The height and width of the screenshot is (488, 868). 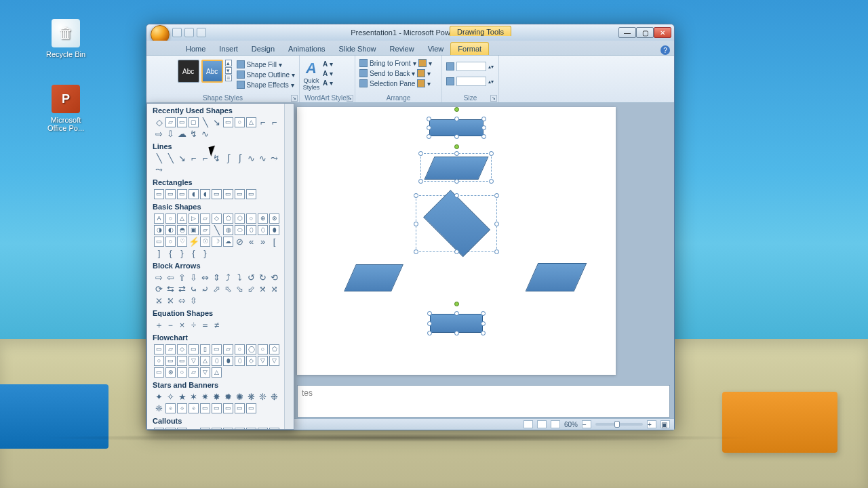 I want to click on shape-thumb: ╲, so click(x=159, y=159).